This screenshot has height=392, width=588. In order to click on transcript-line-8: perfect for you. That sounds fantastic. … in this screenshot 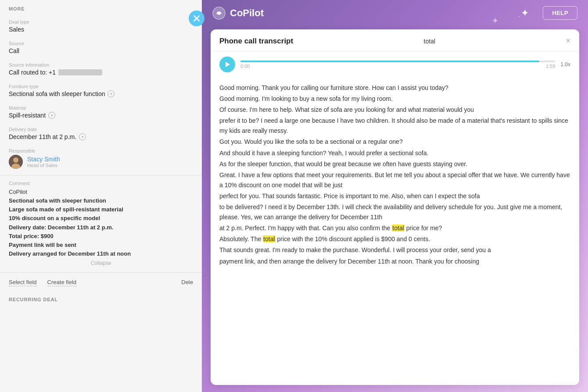, I will do `click(395, 196)`.